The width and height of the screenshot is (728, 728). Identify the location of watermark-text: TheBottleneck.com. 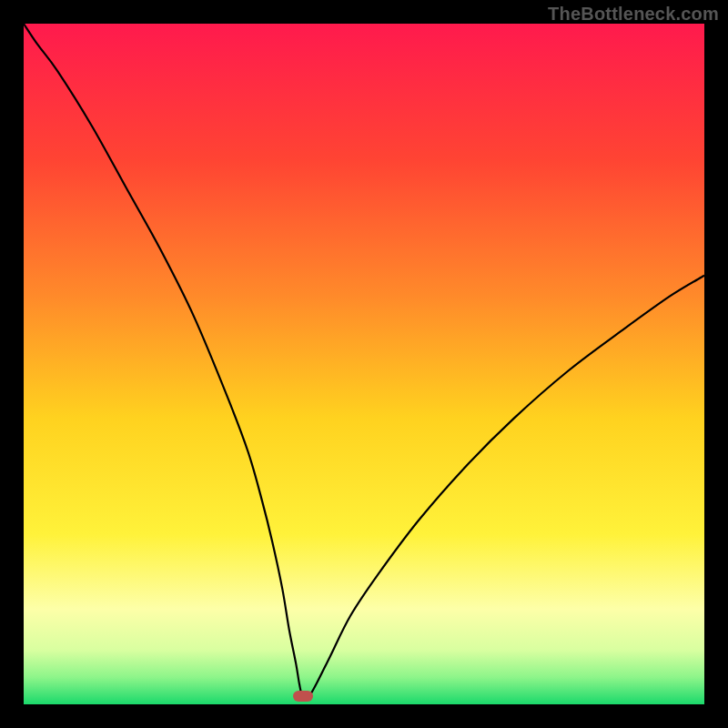
(633, 15).